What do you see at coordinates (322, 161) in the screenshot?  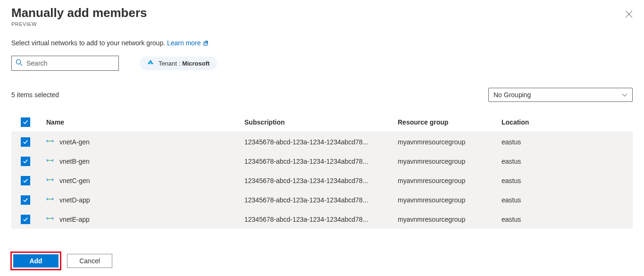 I see `table-row: vnetB-gen 12345678-abcd-123a-1234-1234ab…` at bounding box center [322, 161].